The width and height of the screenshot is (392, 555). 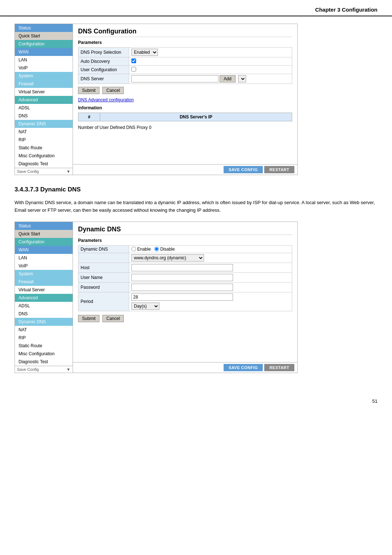 I want to click on sidebar-item-firewall-1: Firewall, so click(x=44, y=84).